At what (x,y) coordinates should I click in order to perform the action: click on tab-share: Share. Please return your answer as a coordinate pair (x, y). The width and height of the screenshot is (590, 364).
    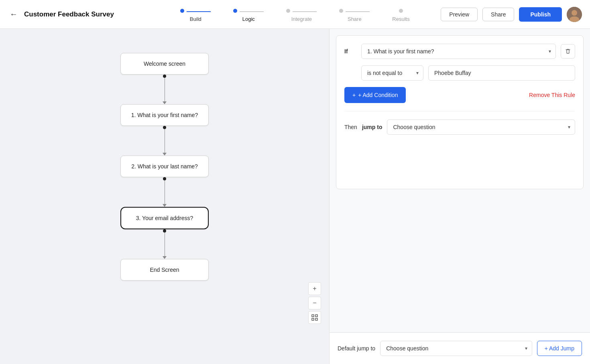
    Looking at the image, I should click on (354, 15).